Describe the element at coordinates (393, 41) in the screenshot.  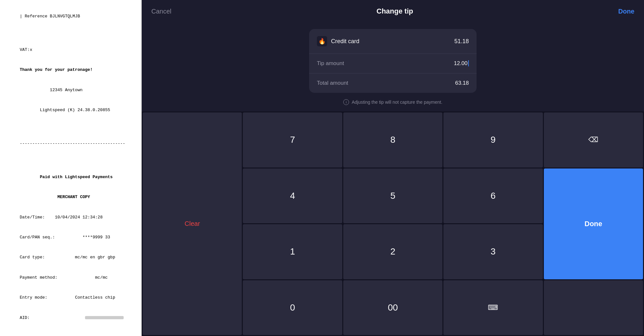
I see `payment-row: 🔥 Credit card 51.18` at that location.